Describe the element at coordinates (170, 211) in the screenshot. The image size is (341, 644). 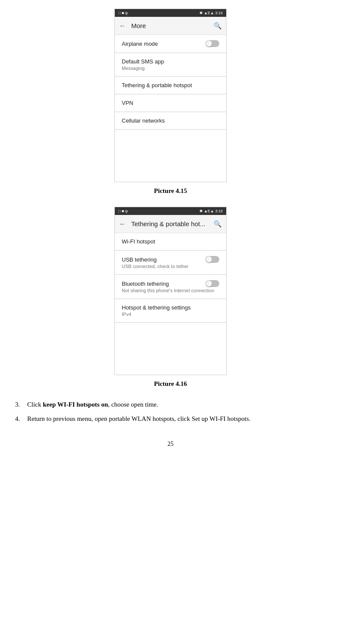
I see `status-bar-2: □ ■ ψ ✱ ▲E▲ 3:16` at that location.